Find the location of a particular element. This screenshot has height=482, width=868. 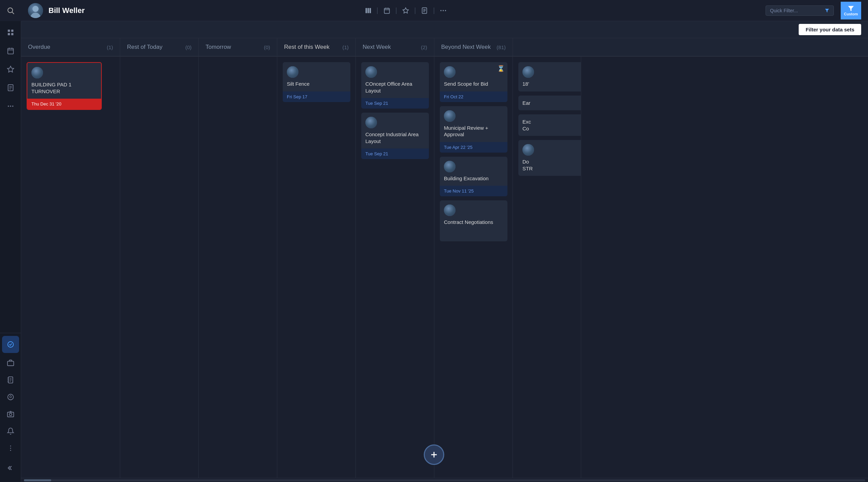

sidebar-item-dashboard is located at coordinates (11, 32).